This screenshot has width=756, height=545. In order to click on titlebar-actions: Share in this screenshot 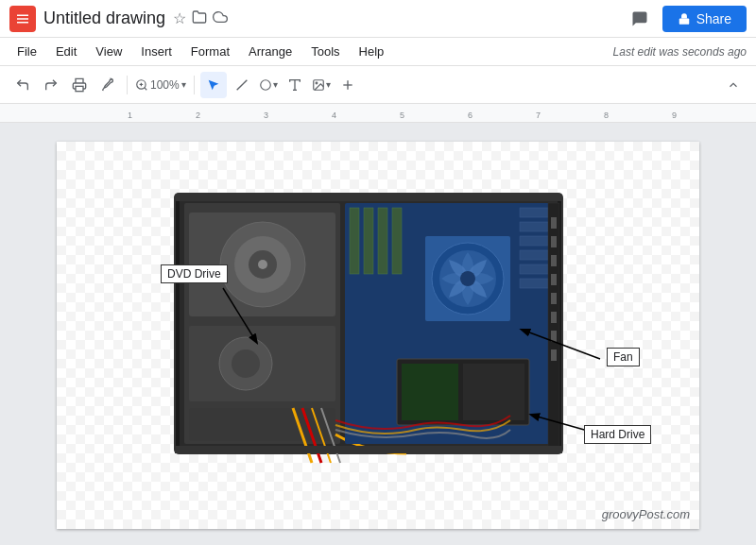, I will do `click(686, 19)`.